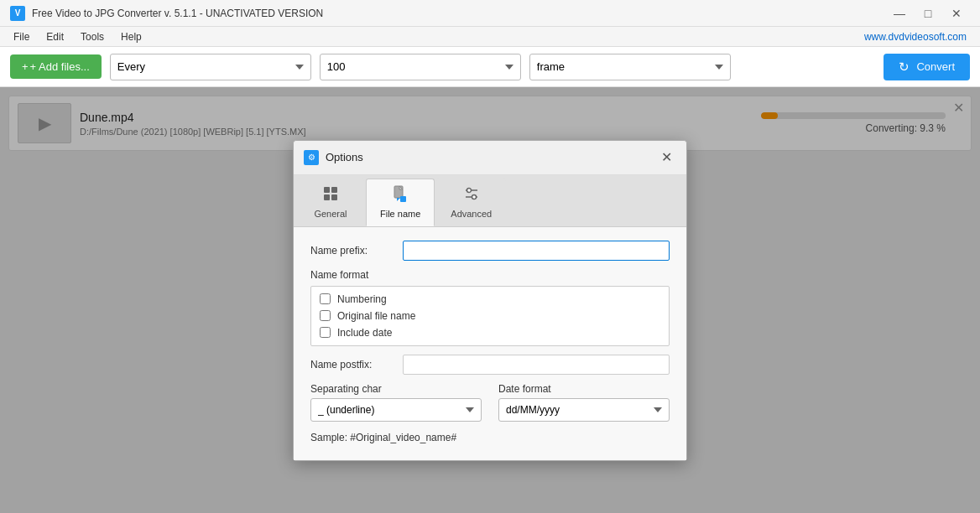  What do you see at coordinates (396, 402) in the screenshot?
I see `separating-char-group: Separating char _ (underline) - (dash) .…` at bounding box center [396, 402].